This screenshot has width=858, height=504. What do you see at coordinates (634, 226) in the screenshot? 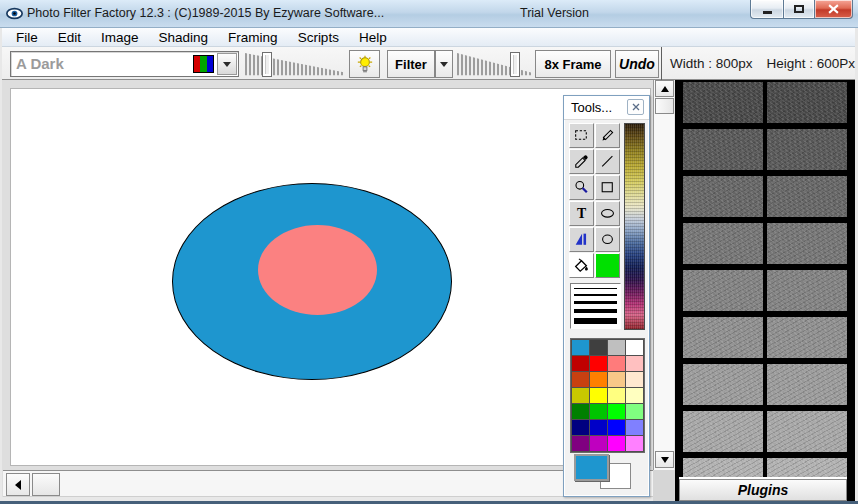
I see `color-spectrum-strip` at bounding box center [634, 226].